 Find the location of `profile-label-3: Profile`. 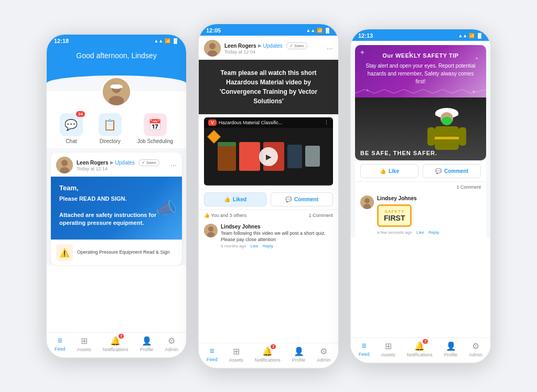

profile-label-3: Profile is located at coordinates (451, 355).